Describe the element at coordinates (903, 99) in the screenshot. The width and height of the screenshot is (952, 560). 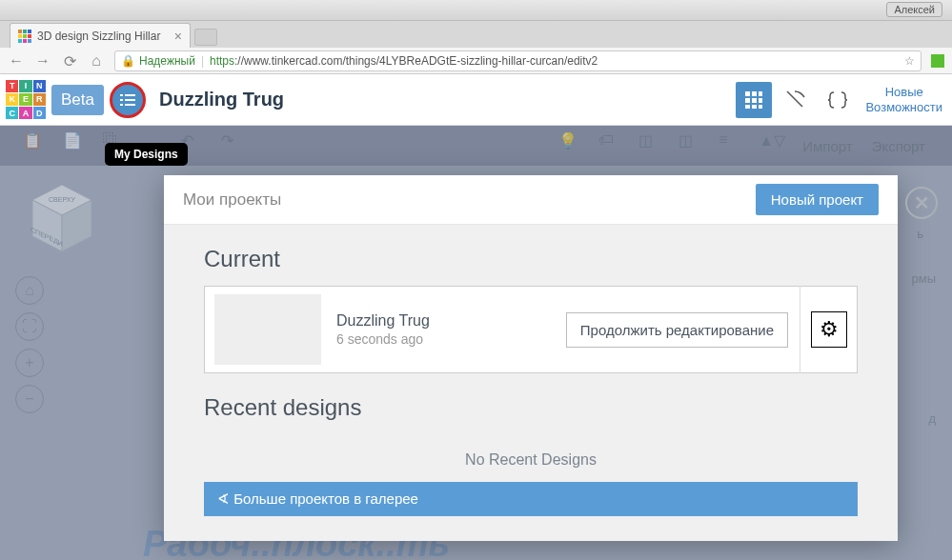
I see `news-link: Новые Возможности` at that location.